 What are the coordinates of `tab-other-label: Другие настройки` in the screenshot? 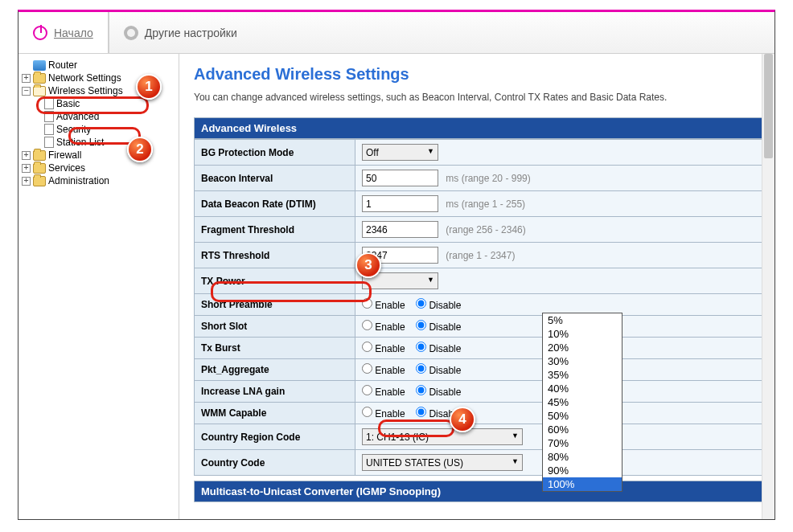 It's located at (191, 33).